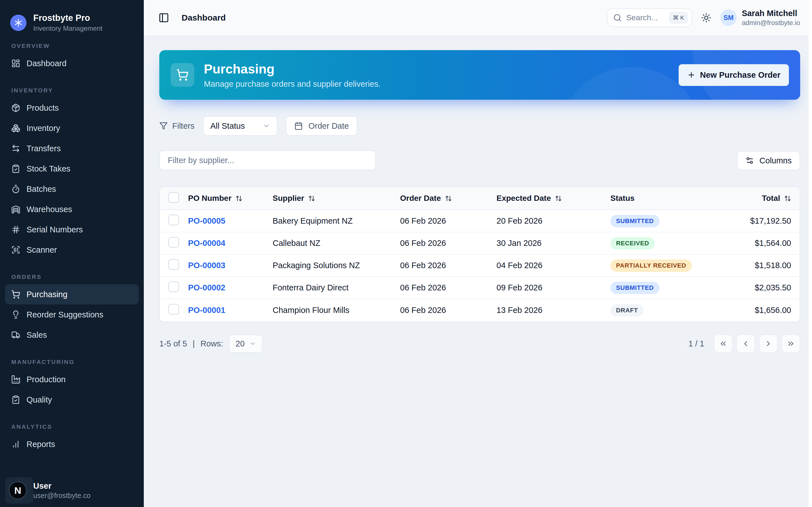 The image size is (812, 507). I want to click on banner-title: Purchasing, so click(292, 69).